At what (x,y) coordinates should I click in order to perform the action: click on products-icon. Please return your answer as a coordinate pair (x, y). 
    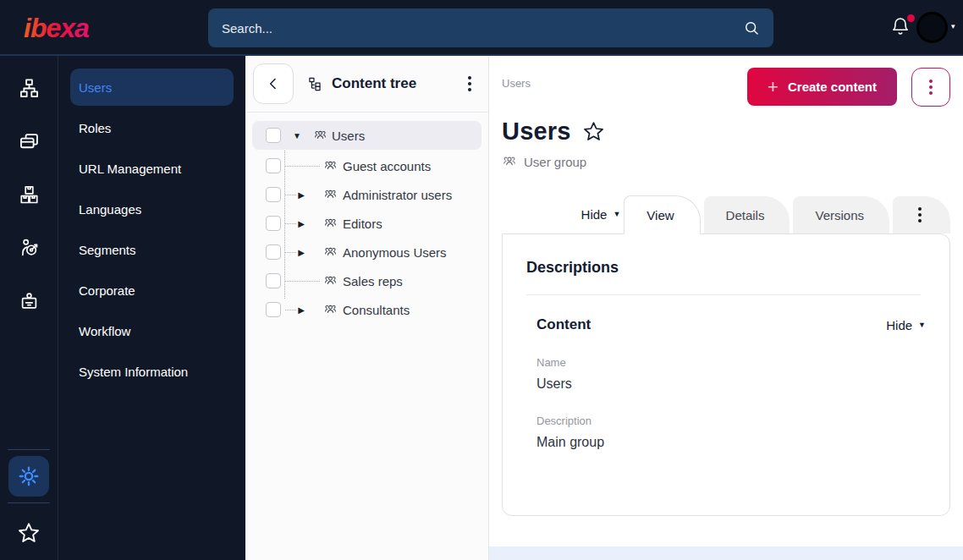
    Looking at the image, I should click on (29, 195).